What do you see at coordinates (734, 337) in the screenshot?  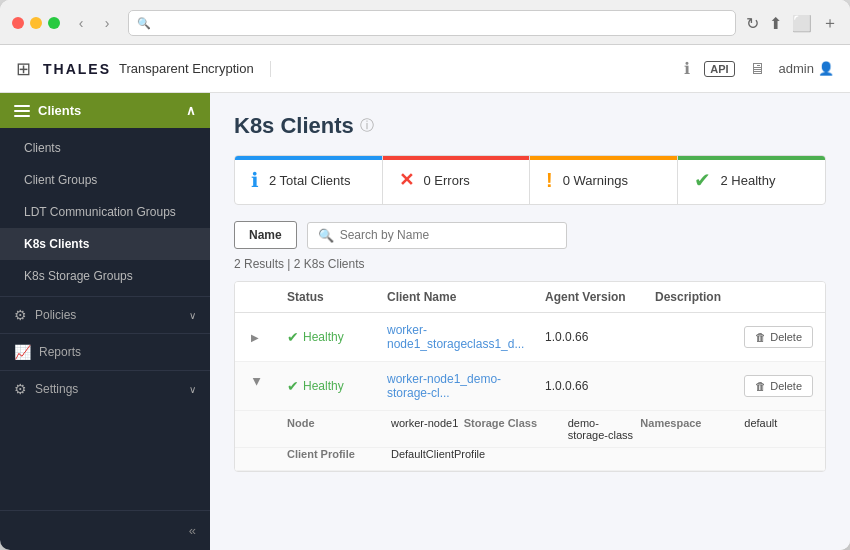 I see `row-actions-1: 🗑 Delete` at bounding box center [734, 337].